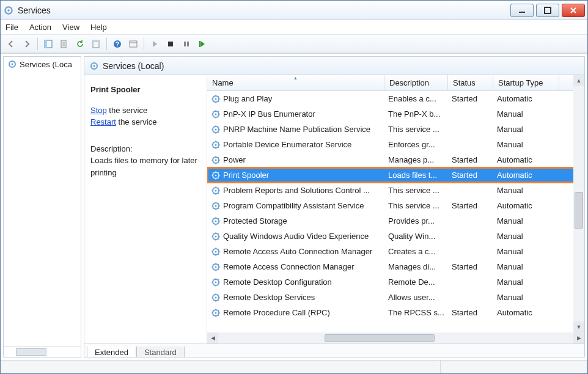 This screenshot has width=588, height=374. I want to click on table-row: Remote Desktop ServicesAllows user...Man…, so click(396, 297).